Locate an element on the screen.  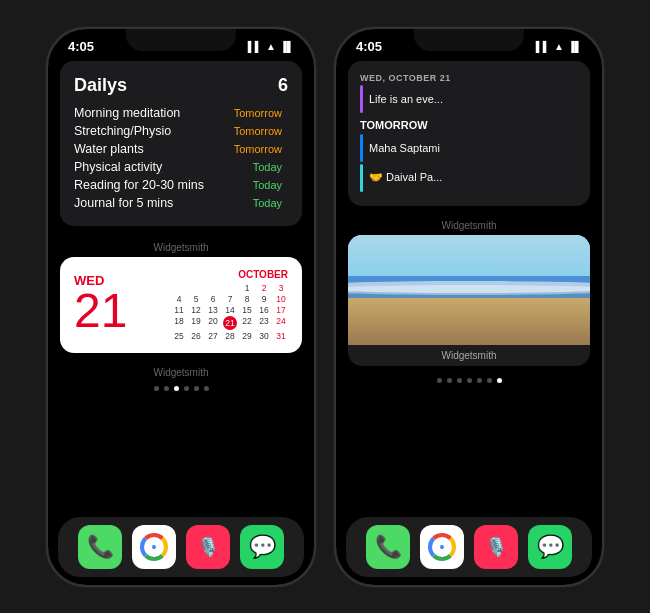
wifi-icon: ▲ is located at coordinates (271, 46).